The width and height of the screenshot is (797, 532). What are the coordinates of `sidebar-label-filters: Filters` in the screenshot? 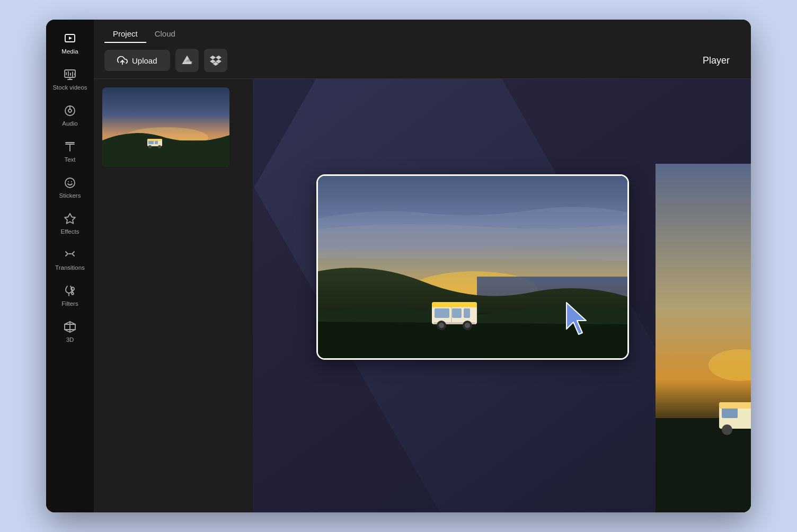 It's located at (70, 304).